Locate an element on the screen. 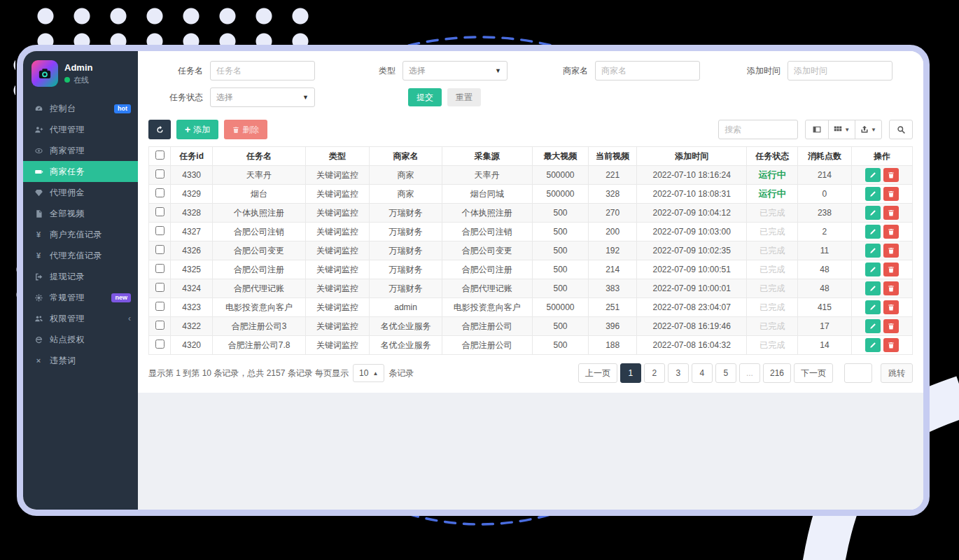  cell: 4329 is located at coordinates (192, 195).